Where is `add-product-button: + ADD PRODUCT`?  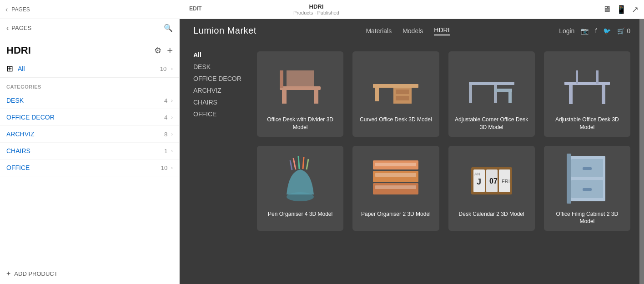
add-product-button: + ADD PRODUCT is located at coordinates (90, 274).